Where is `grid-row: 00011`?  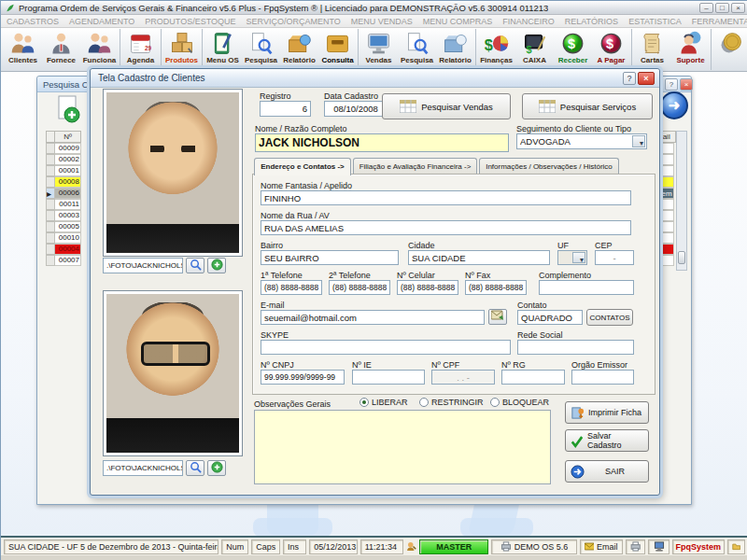
grid-row: 00011 is located at coordinates (63, 204).